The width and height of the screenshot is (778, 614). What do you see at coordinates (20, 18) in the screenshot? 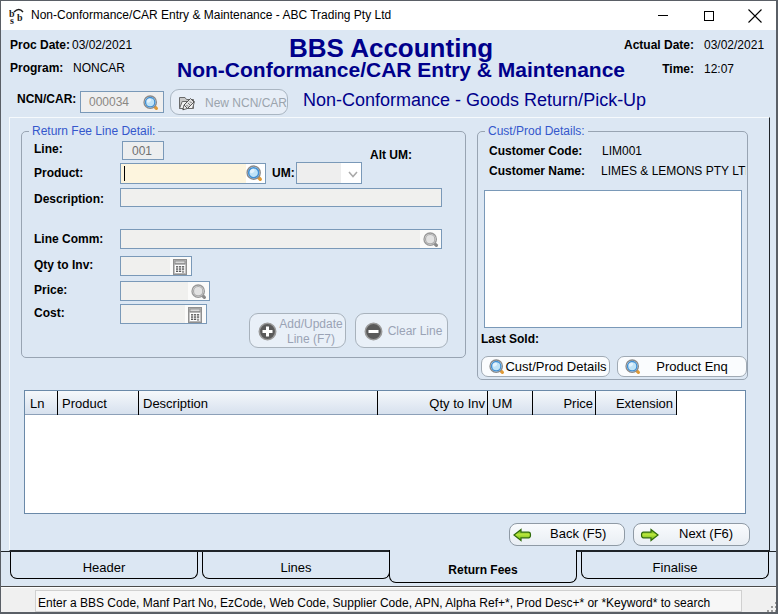
I see `svg-text: b` at bounding box center [20, 18].